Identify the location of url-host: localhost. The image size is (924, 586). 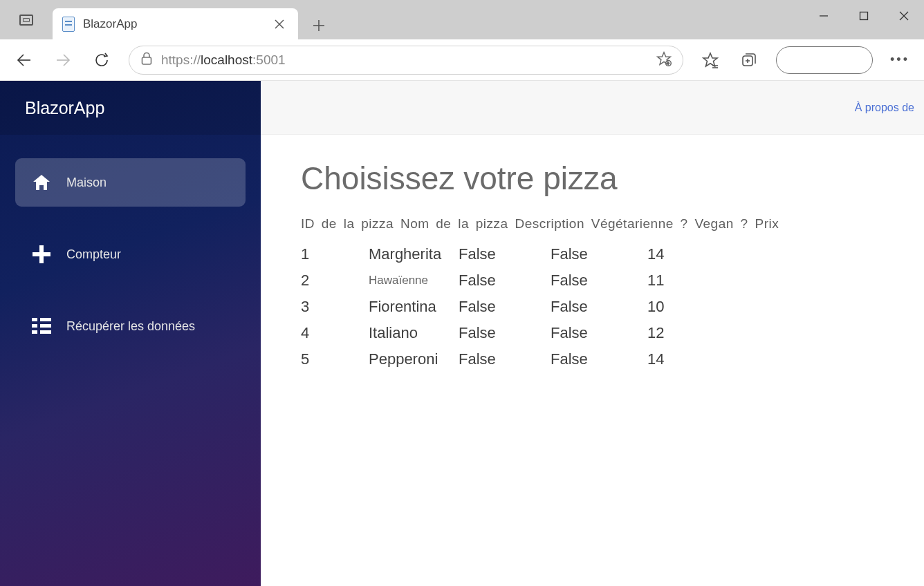
(227, 59).